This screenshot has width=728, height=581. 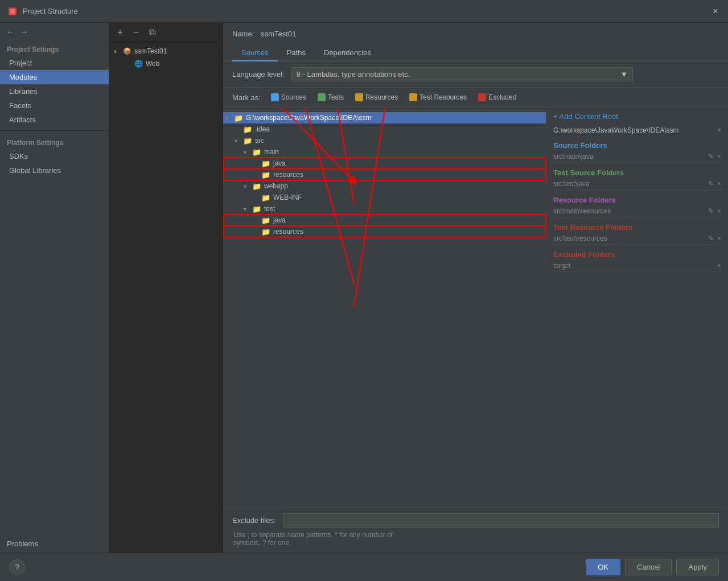 What do you see at coordinates (24, 32) in the screenshot?
I see `nav-forward-button: →` at bounding box center [24, 32].